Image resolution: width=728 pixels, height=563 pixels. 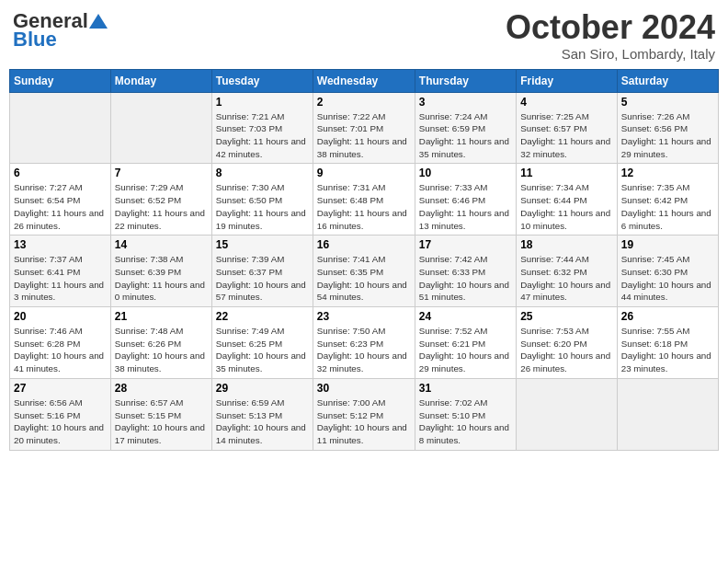 I want to click on calendar-cell: 9Sunrise: 7:31 AM Sunset: 6:48 PM Daylig…, so click(x=364, y=200).